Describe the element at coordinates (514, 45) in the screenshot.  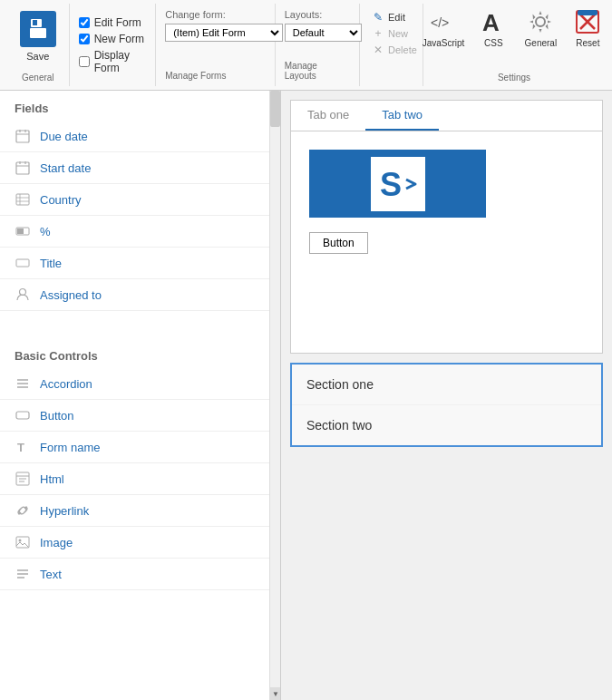
I see `settings-group: </> JavaScript A CSS` at that location.